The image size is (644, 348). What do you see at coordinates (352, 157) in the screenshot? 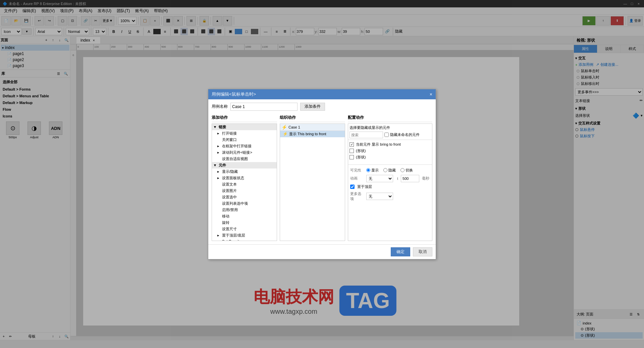
I see `target-shape2-checkbox` at bounding box center [352, 157].